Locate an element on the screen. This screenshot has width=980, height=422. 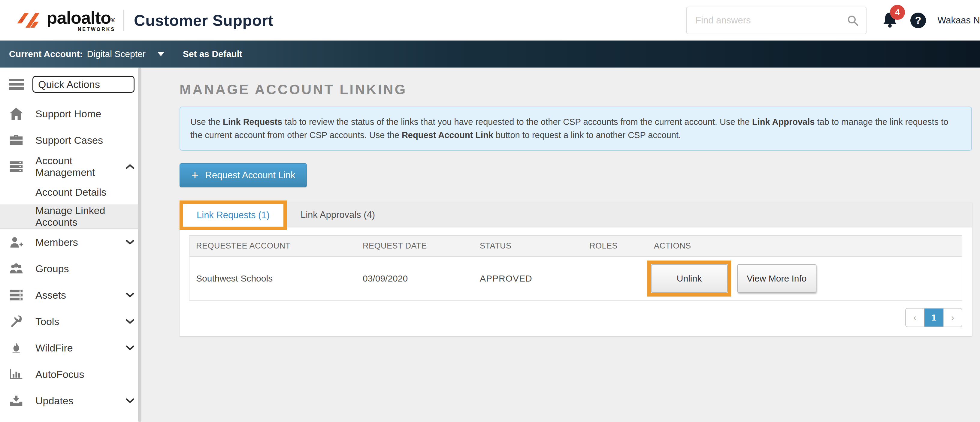
sidebar-scrollbar is located at coordinates (140, 245).